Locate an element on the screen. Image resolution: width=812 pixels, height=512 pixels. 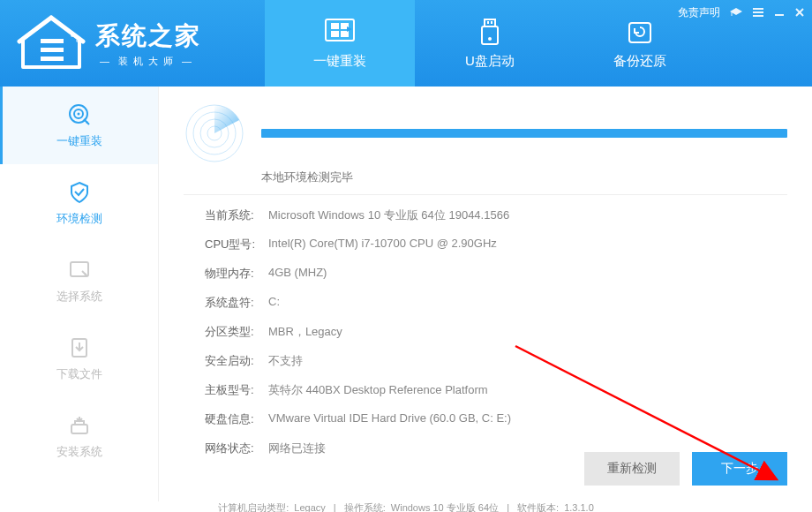
shield-check-icon is located at coordinates (79, 192).